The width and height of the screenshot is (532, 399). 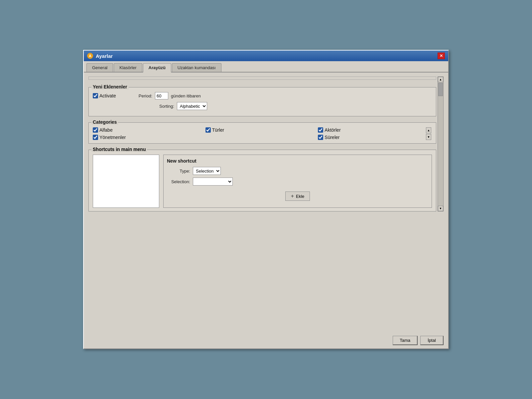 What do you see at coordinates (266, 56) in the screenshot?
I see `title-bar: A Ayarlar ✕` at bounding box center [266, 56].